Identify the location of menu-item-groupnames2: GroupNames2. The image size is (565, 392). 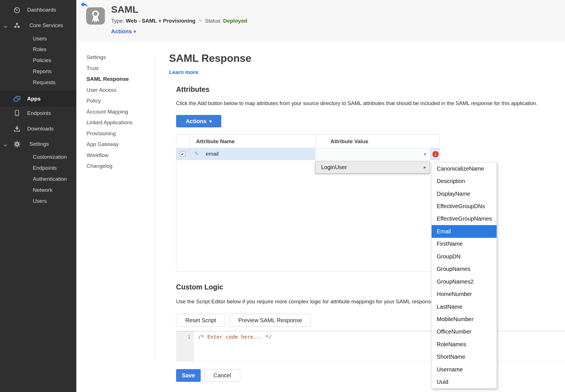
(464, 282).